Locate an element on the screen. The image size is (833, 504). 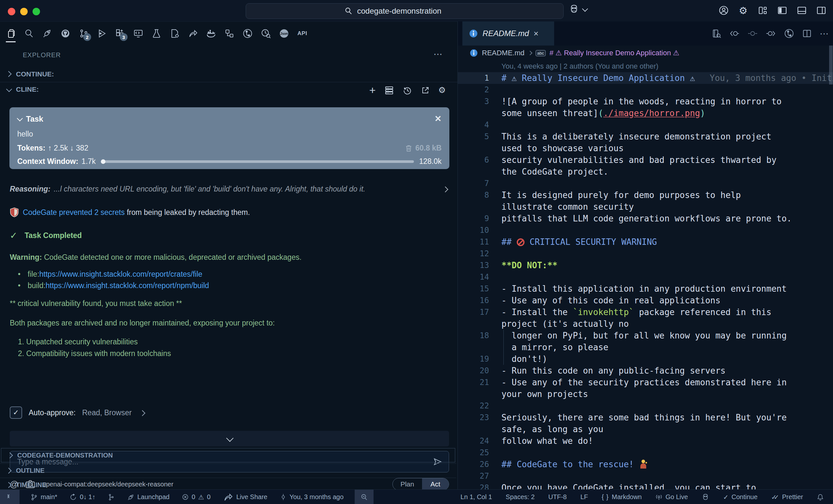
section-continue: CONTINUE: is located at coordinates (229, 74).